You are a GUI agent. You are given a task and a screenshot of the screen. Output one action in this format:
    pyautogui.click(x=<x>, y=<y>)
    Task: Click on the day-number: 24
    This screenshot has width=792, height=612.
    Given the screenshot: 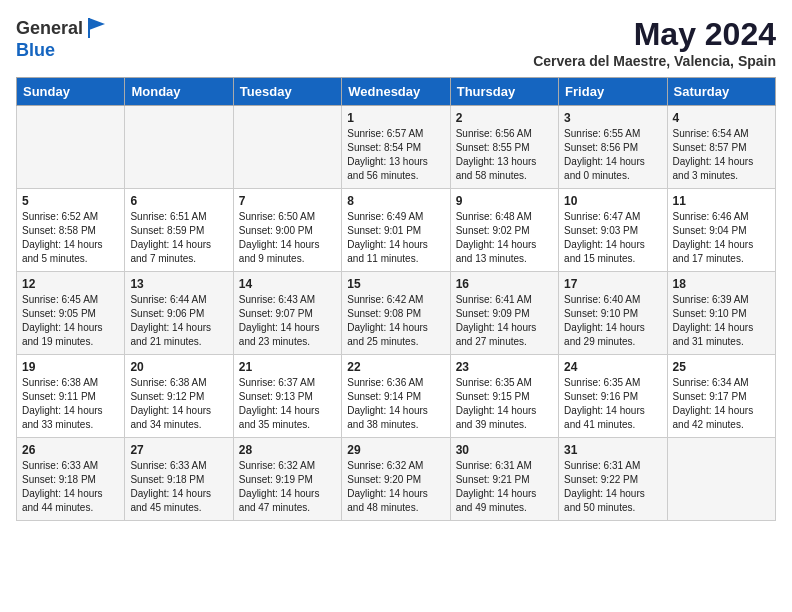 What is the action you would take?
    pyautogui.click(x=612, y=367)
    